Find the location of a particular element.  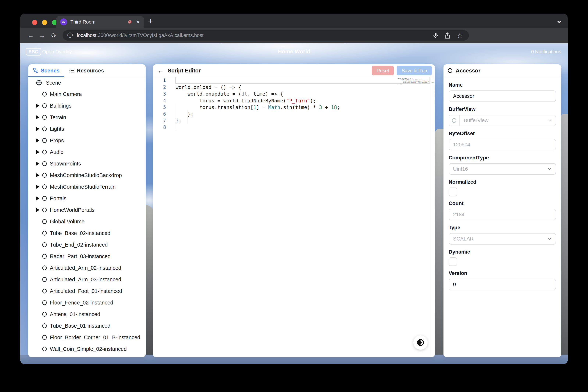

tree-row: HomeWorldPortals is located at coordinates (87, 210).